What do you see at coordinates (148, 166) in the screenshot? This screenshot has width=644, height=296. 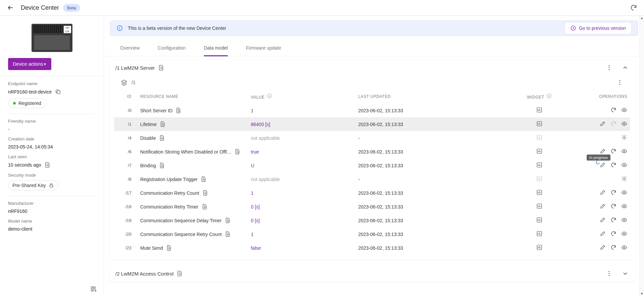 I see `row-name: Binding` at bounding box center [148, 166].